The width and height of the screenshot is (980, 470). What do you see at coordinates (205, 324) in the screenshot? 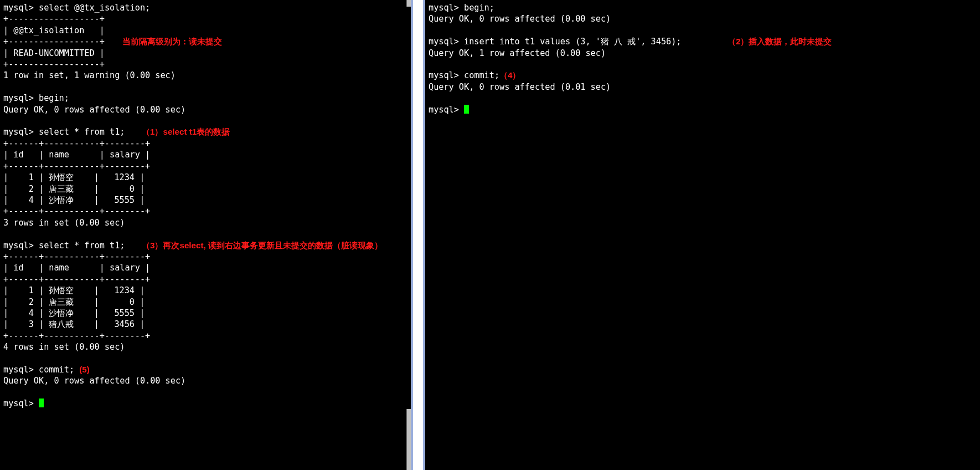
I see `table-row: | 3 | 猪八戒 | 3456 |` at bounding box center [205, 324].